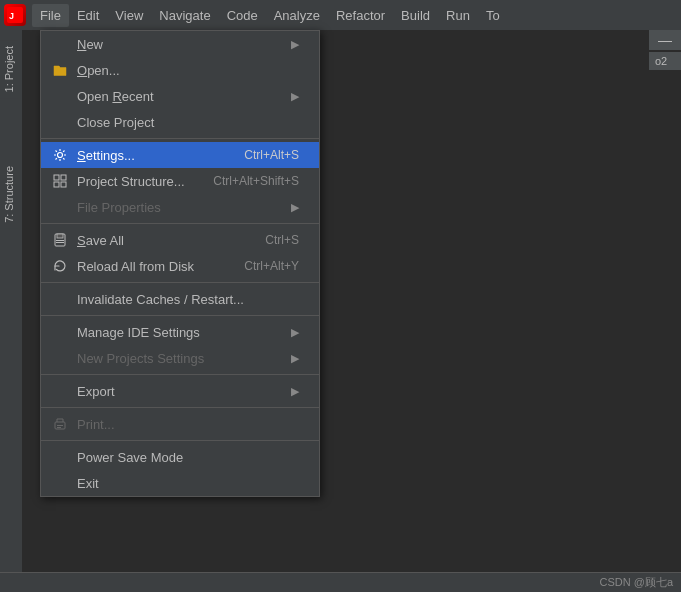  I want to click on menu-item-open-recent-label: Open Recent, so click(179, 96).